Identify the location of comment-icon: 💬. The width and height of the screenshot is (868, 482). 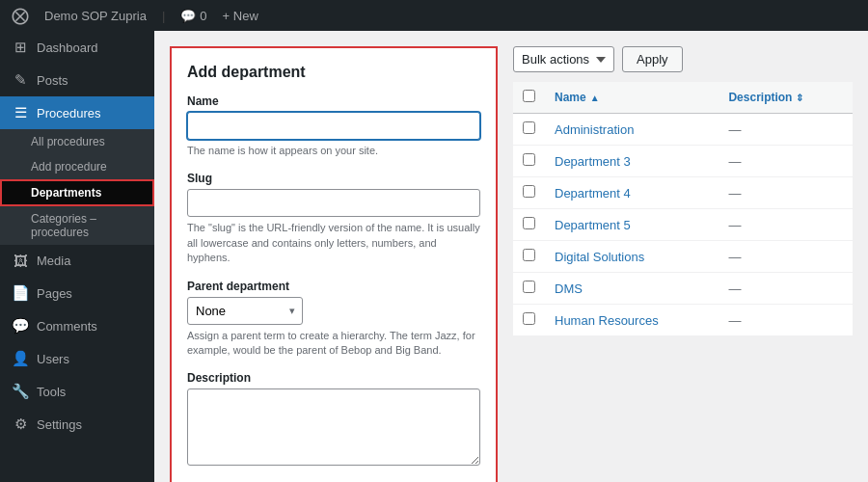
(188, 15).